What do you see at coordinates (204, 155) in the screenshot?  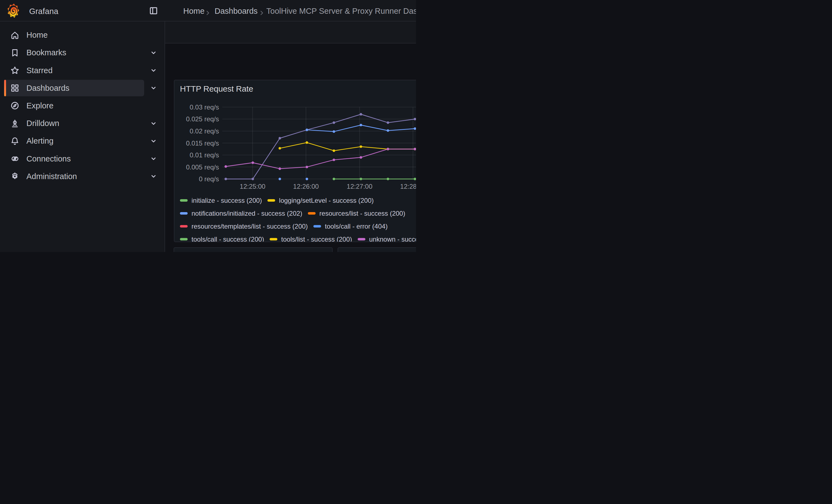 I see `svg-text: 0.01 req/s` at bounding box center [204, 155].